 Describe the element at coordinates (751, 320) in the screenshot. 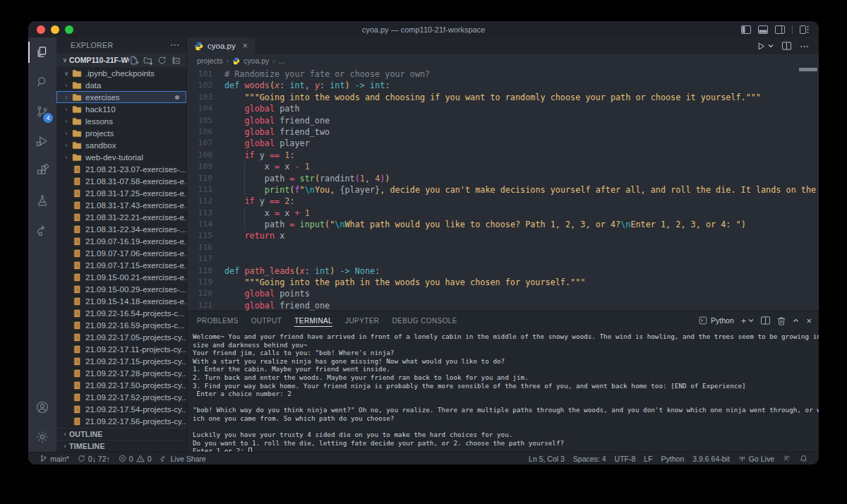

I see `terminal-dropdown-chevron-icon` at that location.